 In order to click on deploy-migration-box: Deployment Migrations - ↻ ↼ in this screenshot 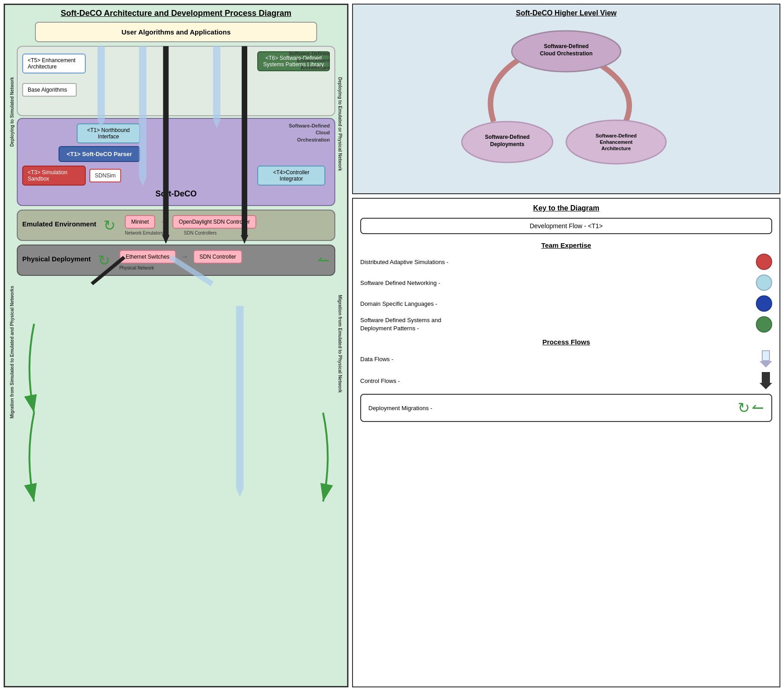, I will do `click(566, 408)`.